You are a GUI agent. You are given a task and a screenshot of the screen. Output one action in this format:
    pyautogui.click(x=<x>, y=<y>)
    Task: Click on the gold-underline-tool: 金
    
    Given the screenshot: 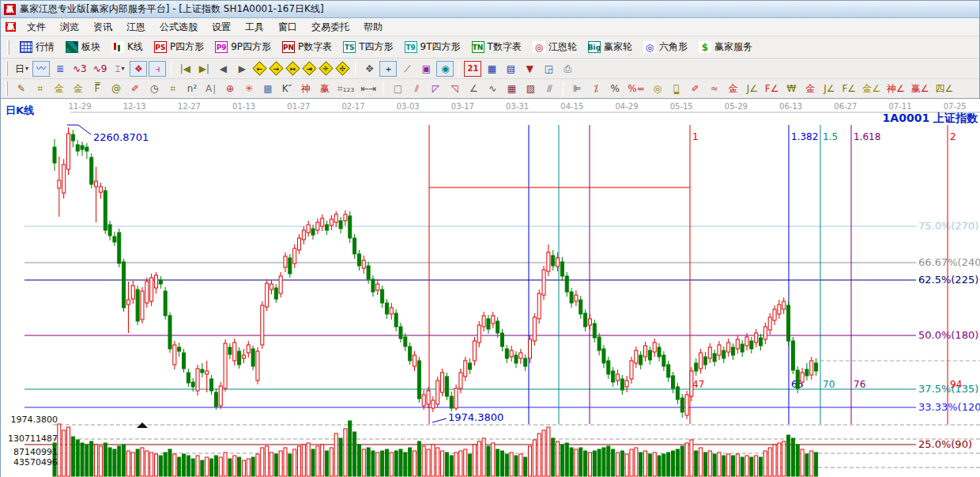 What is the action you would take?
    pyautogui.click(x=810, y=89)
    